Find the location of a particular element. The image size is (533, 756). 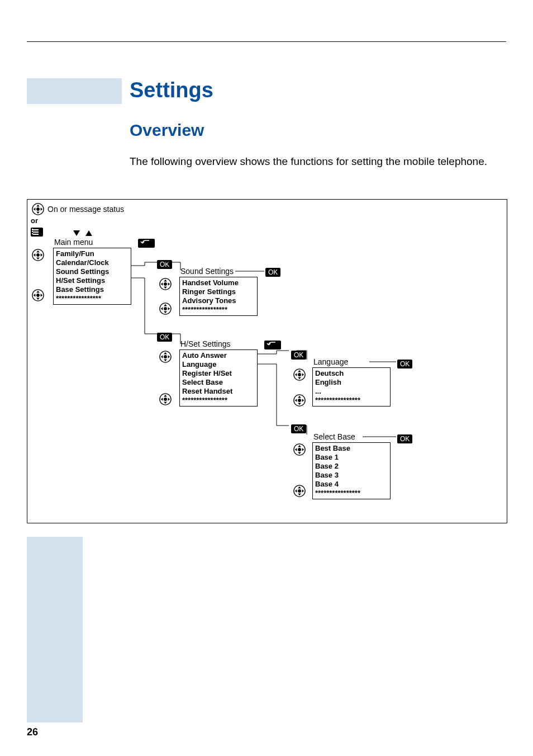

hset-settings-box: Auto Answer Language Register H/Set Sele… is located at coordinates (218, 378).